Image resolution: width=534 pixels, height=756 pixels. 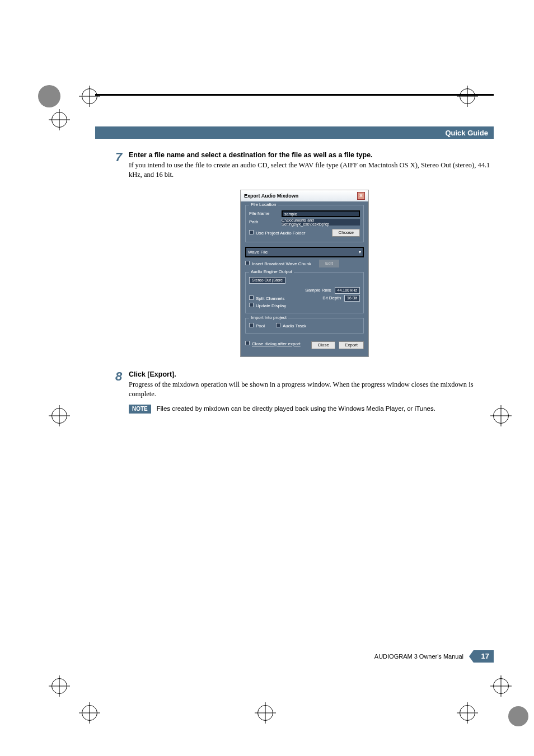 What do you see at coordinates (321, 222) in the screenshot?
I see `path-field: C:\Documents and Settings\yk_exe\desktop…` at bounding box center [321, 222].